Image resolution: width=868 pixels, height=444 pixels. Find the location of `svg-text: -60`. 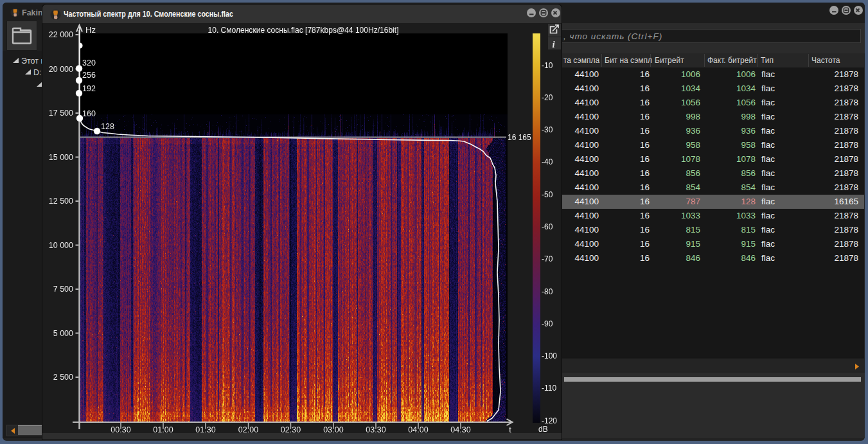

svg-text: -60 is located at coordinates (547, 227).